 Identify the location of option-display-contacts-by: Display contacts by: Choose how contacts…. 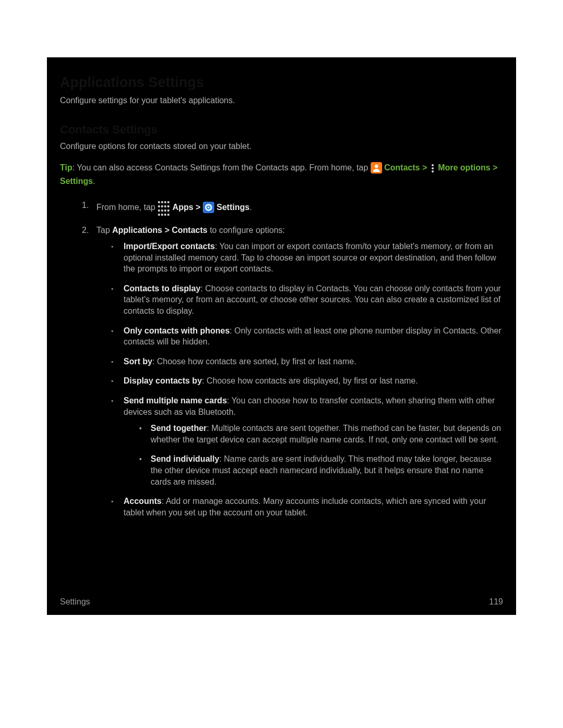
(307, 381).